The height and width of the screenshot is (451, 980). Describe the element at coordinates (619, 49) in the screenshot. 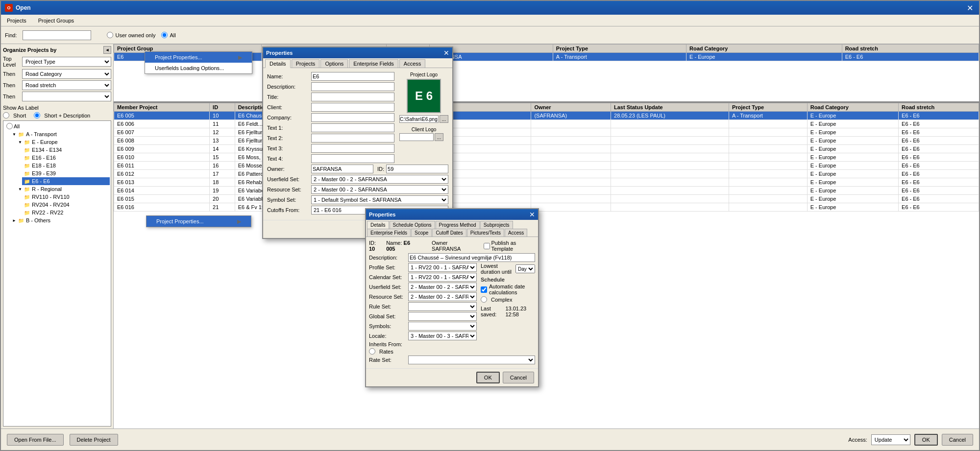

I see `col-project-type: Project Type` at that location.